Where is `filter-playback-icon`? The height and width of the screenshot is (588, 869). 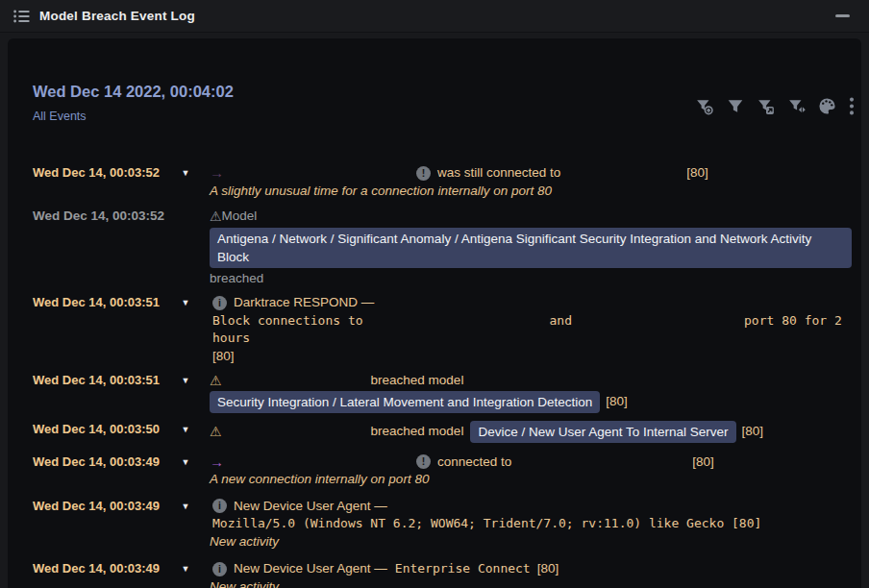
filter-playback-icon is located at coordinates (796, 106).